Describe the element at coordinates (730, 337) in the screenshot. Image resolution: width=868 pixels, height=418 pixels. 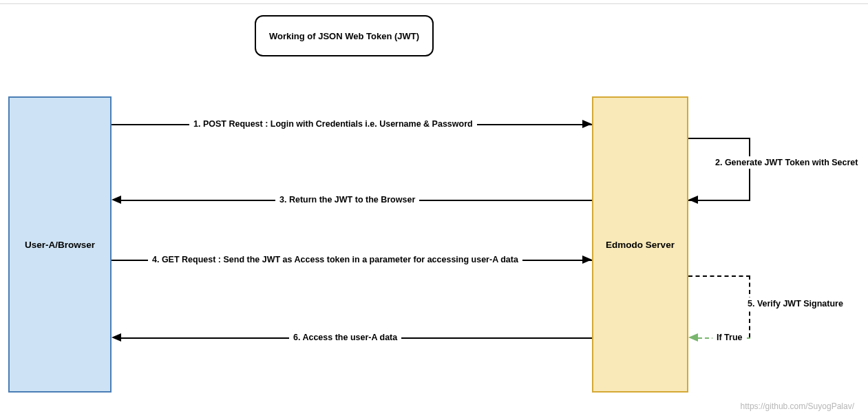
I see `if-true-label: If True` at that location.